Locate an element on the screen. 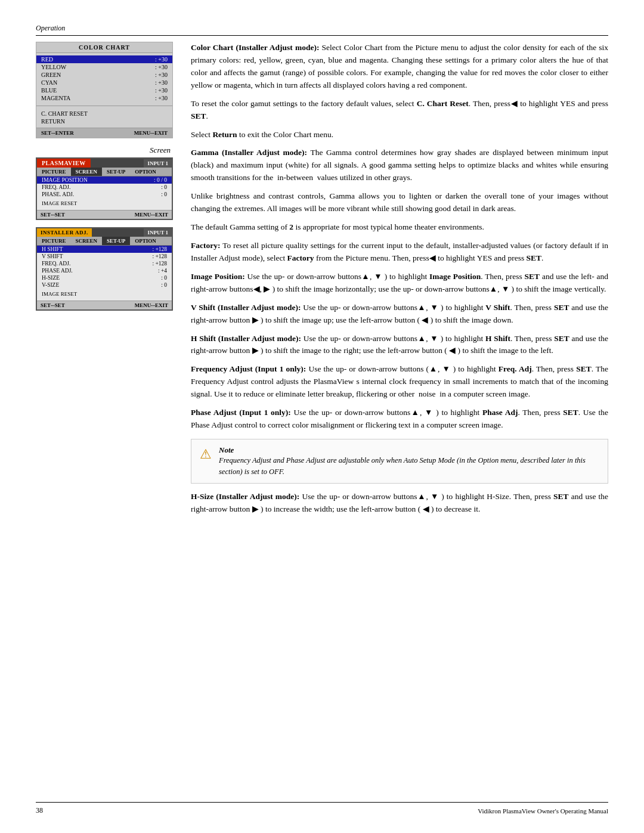 The width and height of the screenshot is (644, 833). installer-value-hsize: : 0 is located at coordinates (164, 278).